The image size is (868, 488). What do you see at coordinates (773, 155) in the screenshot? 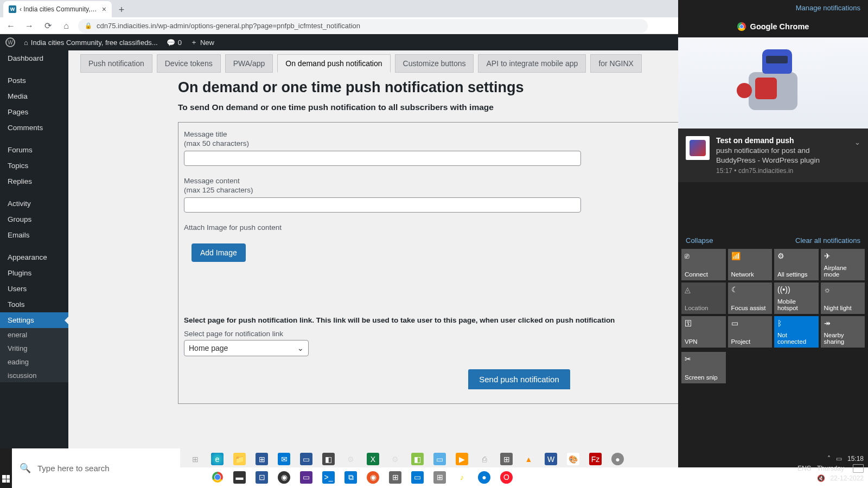
I see `notification-card: Test on demand push push notification fo…` at bounding box center [773, 155].